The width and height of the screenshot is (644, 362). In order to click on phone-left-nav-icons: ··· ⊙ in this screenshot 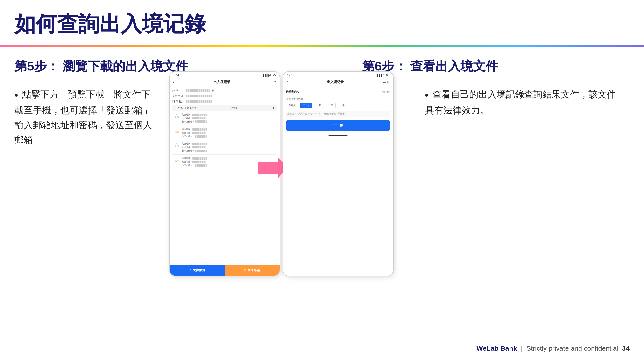, I will do `click(273, 82)`.